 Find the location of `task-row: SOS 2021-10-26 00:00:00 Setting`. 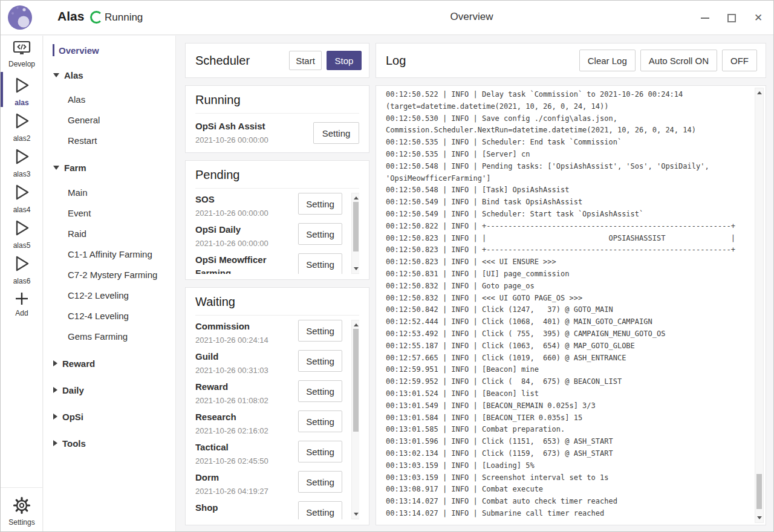

task-row: SOS 2021-10-26 00:00:00 Setting is located at coordinates (277, 208).